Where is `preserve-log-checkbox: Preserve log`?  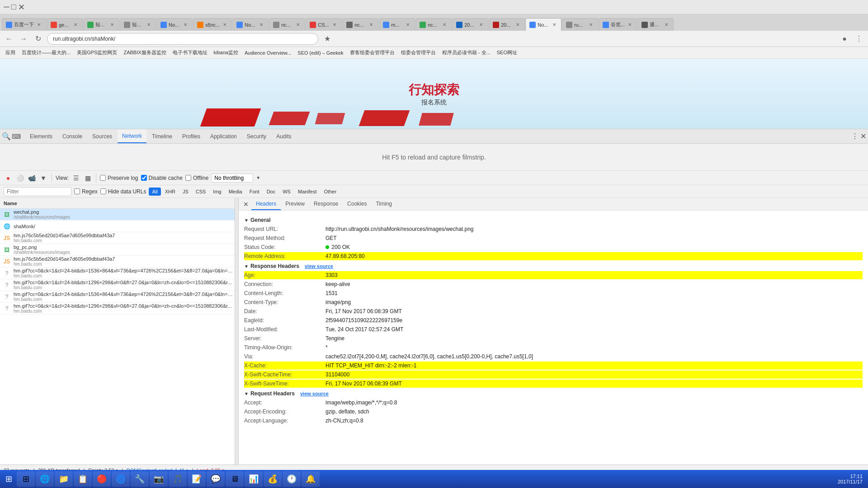 preserve-log-checkbox: Preserve log is located at coordinates (119, 178).